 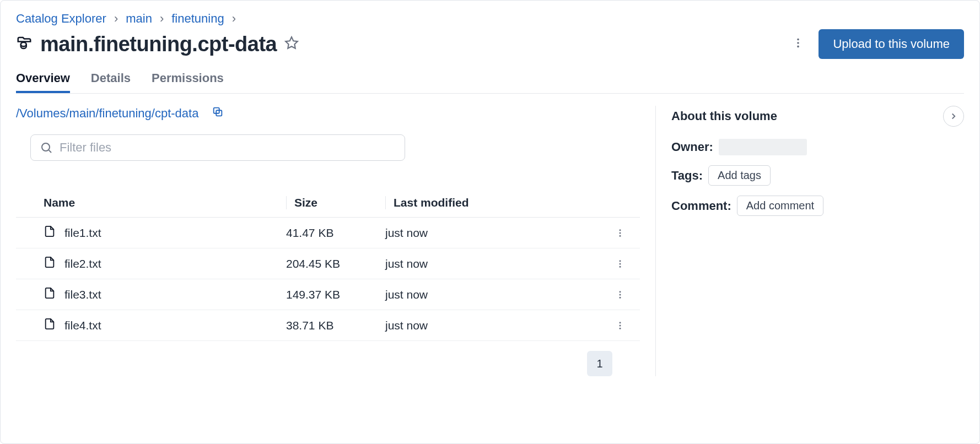 What do you see at coordinates (336, 295) in the screenshot?
I see `file-size: 149.37 KB` at bounding box center [336, 295].